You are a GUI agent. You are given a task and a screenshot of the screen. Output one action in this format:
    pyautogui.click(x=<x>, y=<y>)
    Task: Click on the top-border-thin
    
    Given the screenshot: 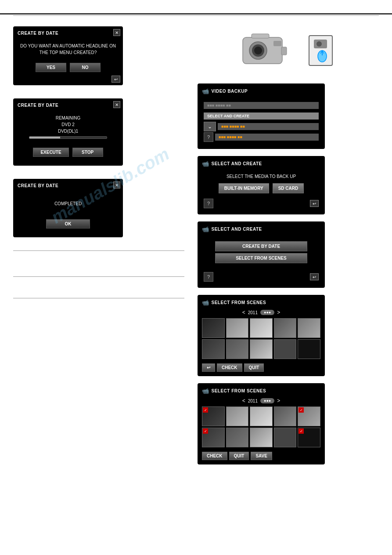 What is the action you would take?
    pyautogui.click(x=196, y=16)
    